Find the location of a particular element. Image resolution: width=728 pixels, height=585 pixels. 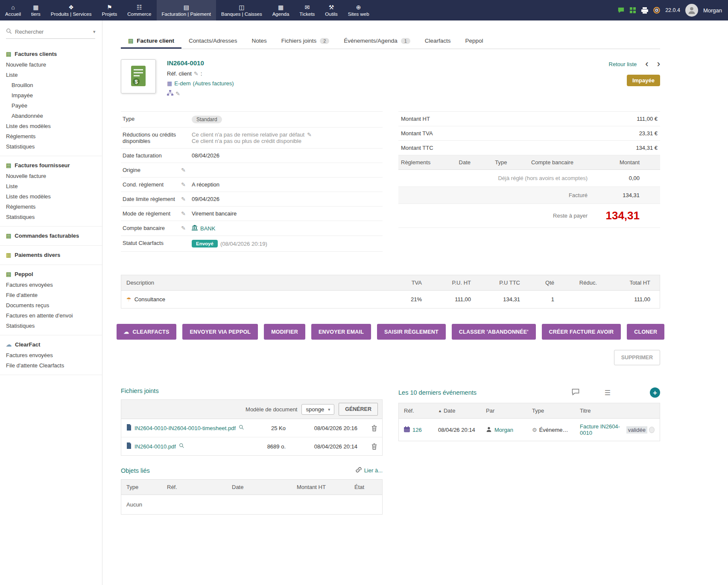

sidebar-item-impayee: Impayée is located at coordinates (51, 95).